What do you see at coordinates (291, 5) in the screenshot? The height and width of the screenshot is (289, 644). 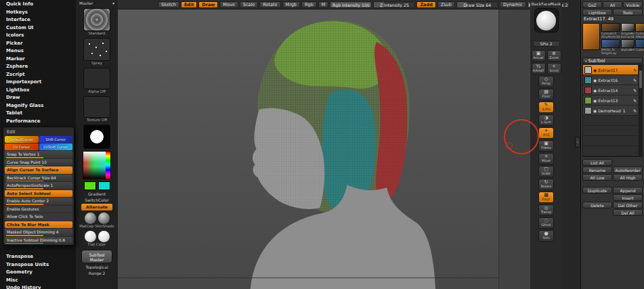 I see `toolbar-button-mrgb: Mrgb` at bounding box center [291, 5].